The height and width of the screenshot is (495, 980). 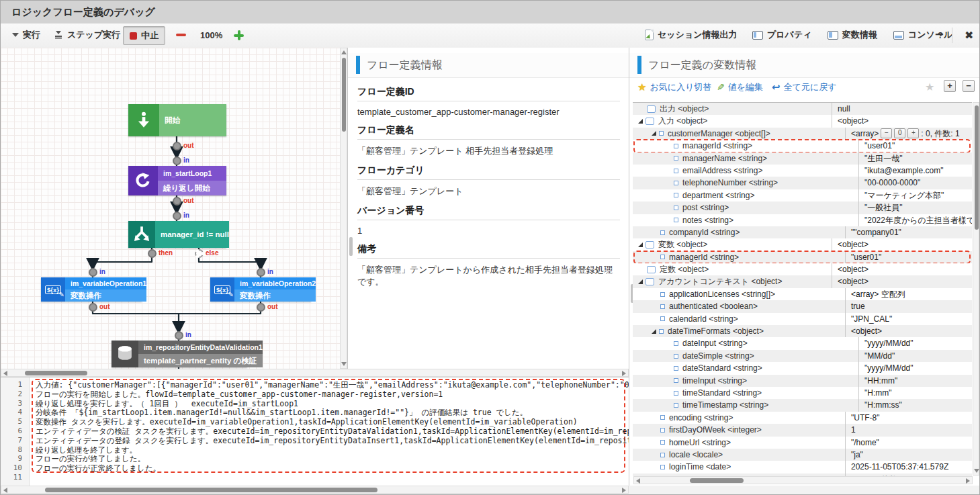 What do you see at coordinates (852, 35) in the screenshot?
I see `variables-button: 変数情報` at bounding box center [852, 35].